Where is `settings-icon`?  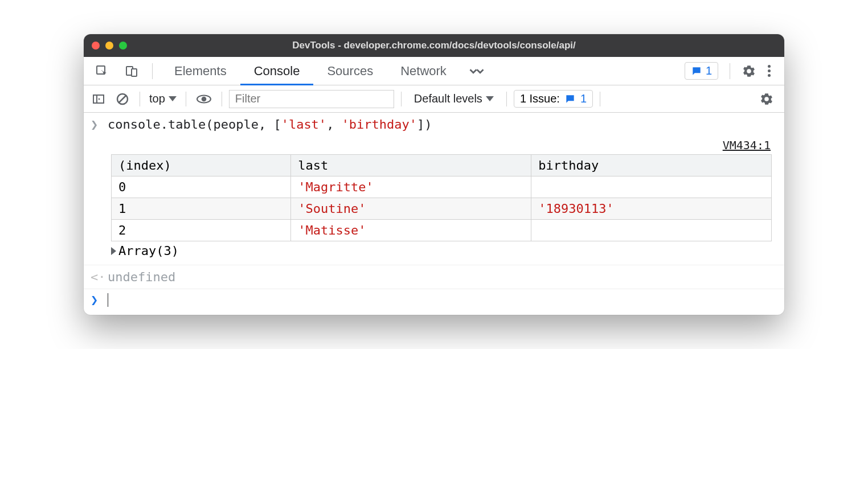
settings-icon is located at coordinates (749, 71).